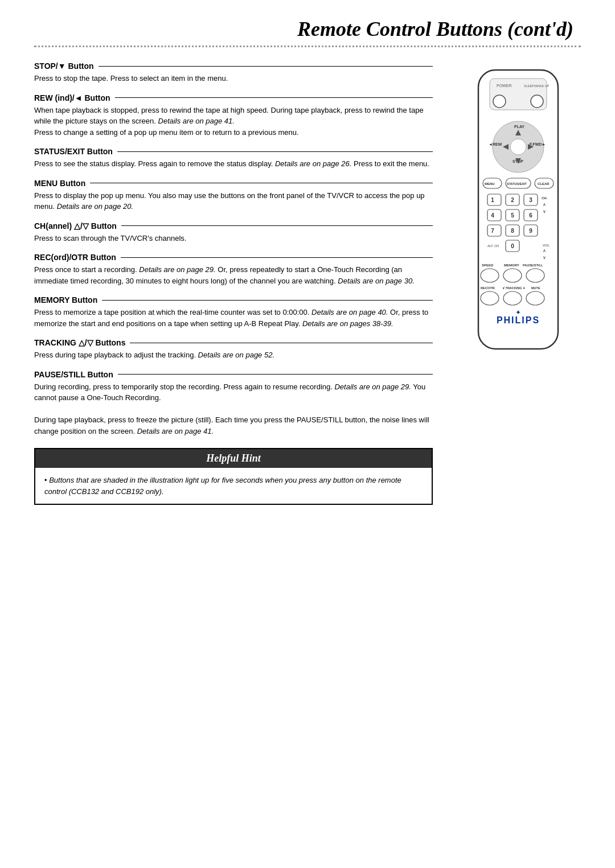 This screenshot has height=868, width=615. Describe the element at coordinates (233, 79) in the screenshot. I see `stop-desc: Press to stop the tape. Press to select …` at that location.